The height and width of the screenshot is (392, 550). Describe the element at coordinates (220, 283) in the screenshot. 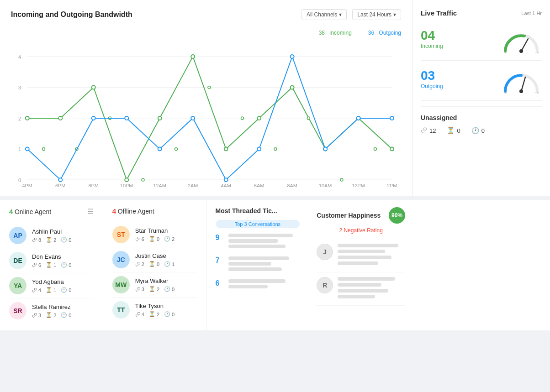

I see `threaded-count-3: 6` at that location.